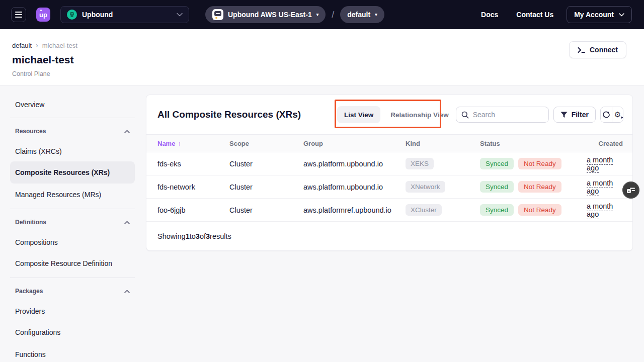 This screenshot has height=362, width=644. I want to click on page-title: michael-test, so click(322, 60).